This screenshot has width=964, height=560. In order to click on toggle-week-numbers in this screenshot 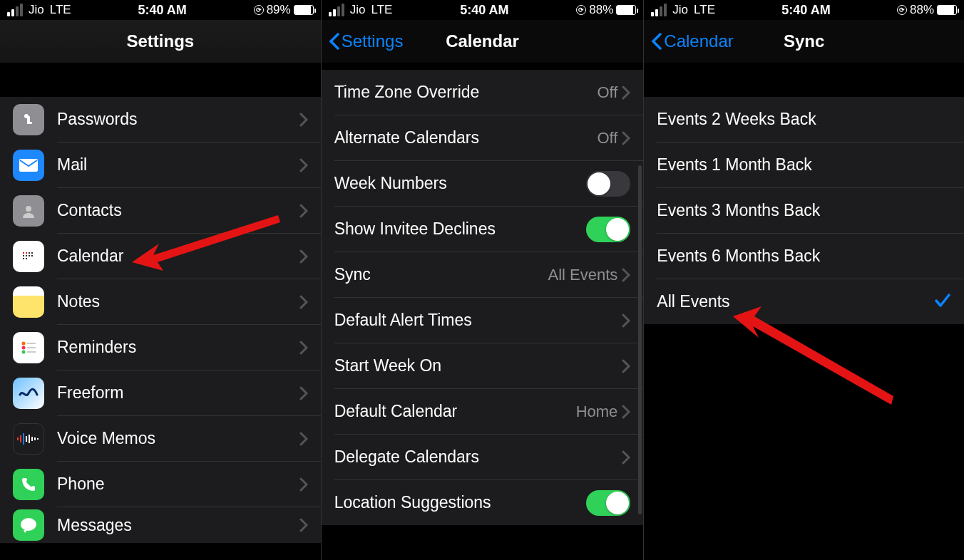, I will do `click(608, 184)`.